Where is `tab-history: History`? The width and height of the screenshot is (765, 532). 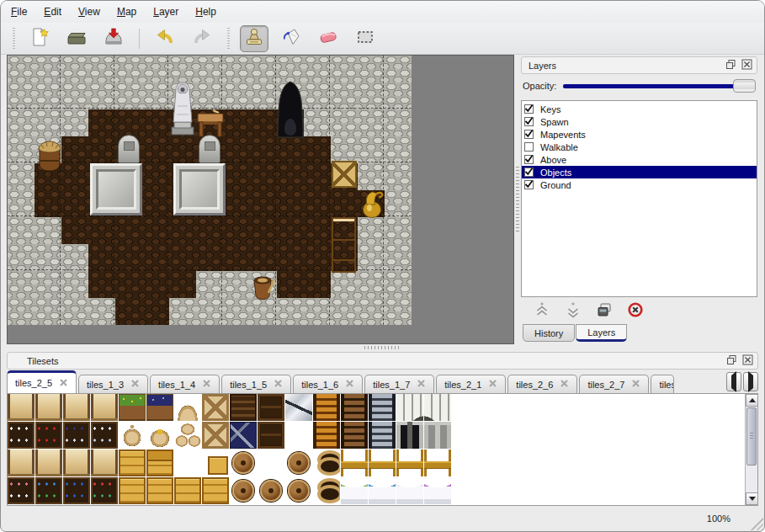
tab-history: History is located at coordinates (549, 333).